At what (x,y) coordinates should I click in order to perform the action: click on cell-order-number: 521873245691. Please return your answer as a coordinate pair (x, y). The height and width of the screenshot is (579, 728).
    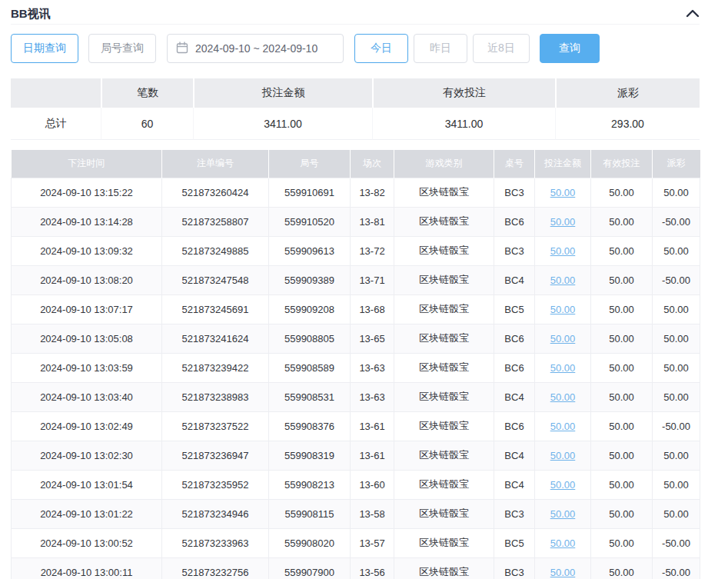
    Looking at the image, I should click on (215, 309).